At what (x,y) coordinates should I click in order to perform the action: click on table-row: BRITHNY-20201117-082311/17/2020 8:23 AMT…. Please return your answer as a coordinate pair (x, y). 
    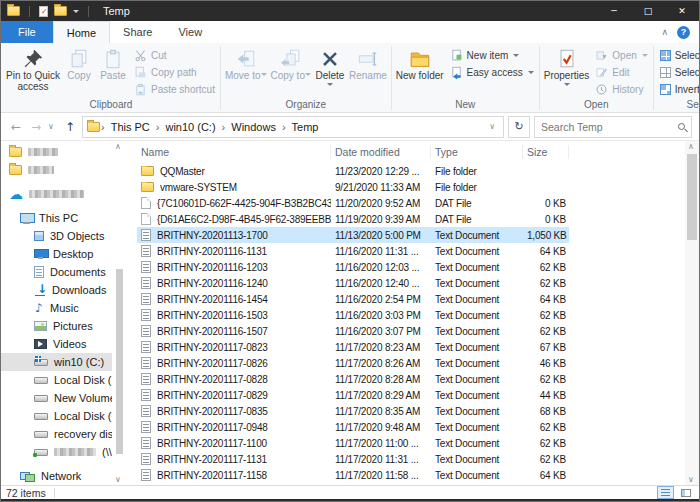
    Looking at the image, I should click on (353, 347).